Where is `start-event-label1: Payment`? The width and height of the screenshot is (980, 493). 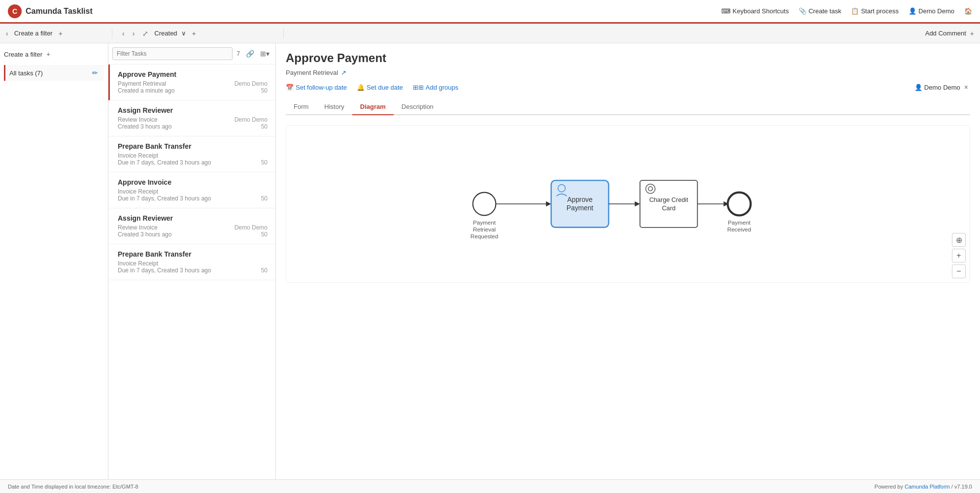 start-event-label1: Payment is located at coordinates (485, 223).